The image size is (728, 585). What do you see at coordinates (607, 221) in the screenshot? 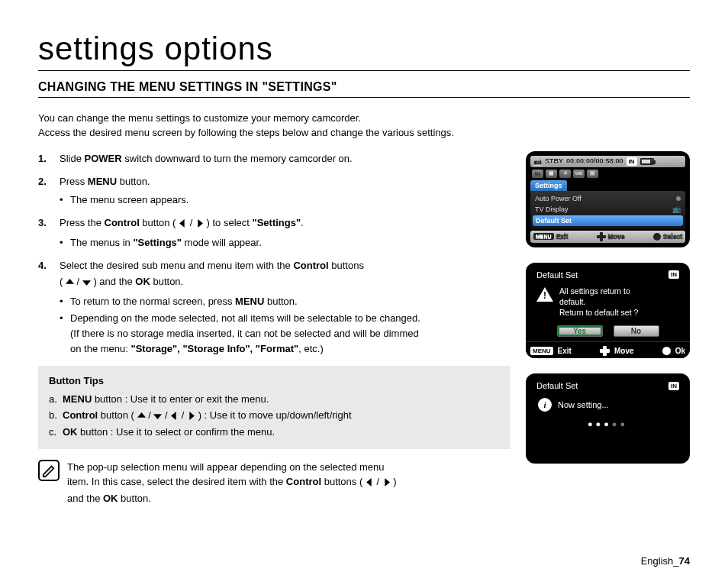
I see `lcd1-row-default-set: Default Set` at bounding box center [607, 221].